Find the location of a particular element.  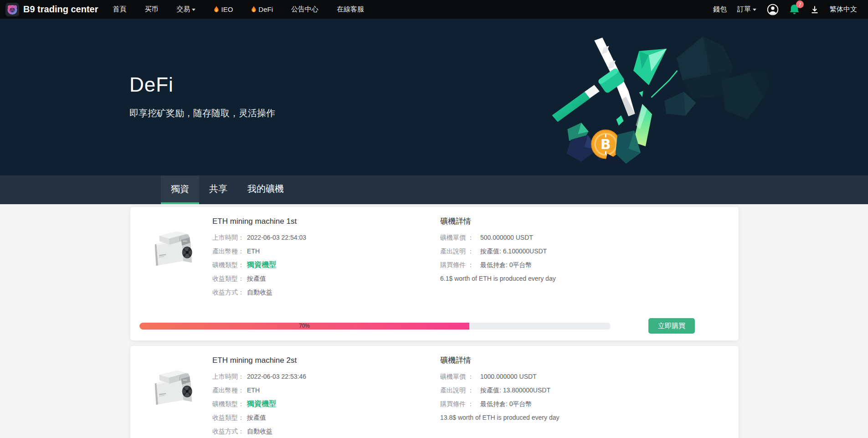

nav-home: 首頁 is located at coordinates (119, 9).